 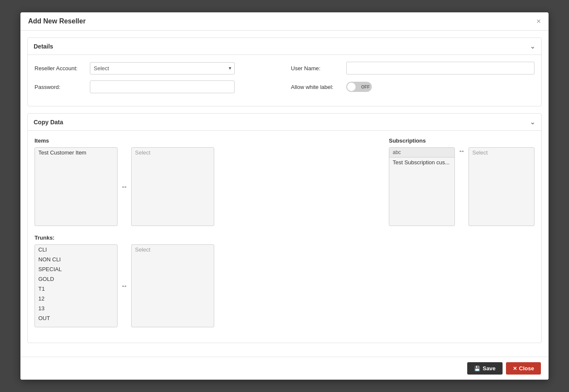 I want to click on close-button: ✕ Close, so click(x=523, y=369).